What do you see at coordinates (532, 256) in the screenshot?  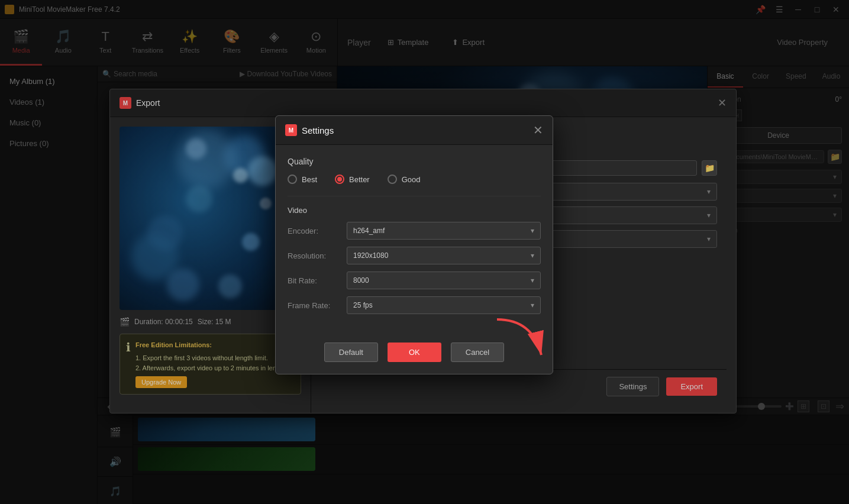 I see `resolution-chevron-icon: ▾` at bounding box center [532, 256].